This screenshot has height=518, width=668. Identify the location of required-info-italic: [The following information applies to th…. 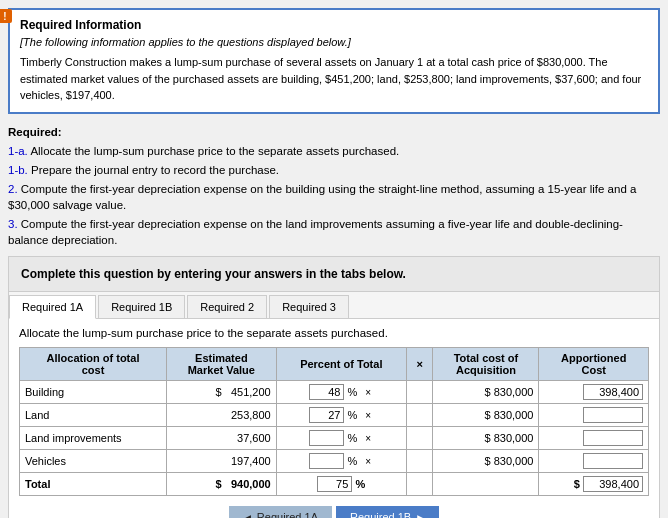
(334, 42).